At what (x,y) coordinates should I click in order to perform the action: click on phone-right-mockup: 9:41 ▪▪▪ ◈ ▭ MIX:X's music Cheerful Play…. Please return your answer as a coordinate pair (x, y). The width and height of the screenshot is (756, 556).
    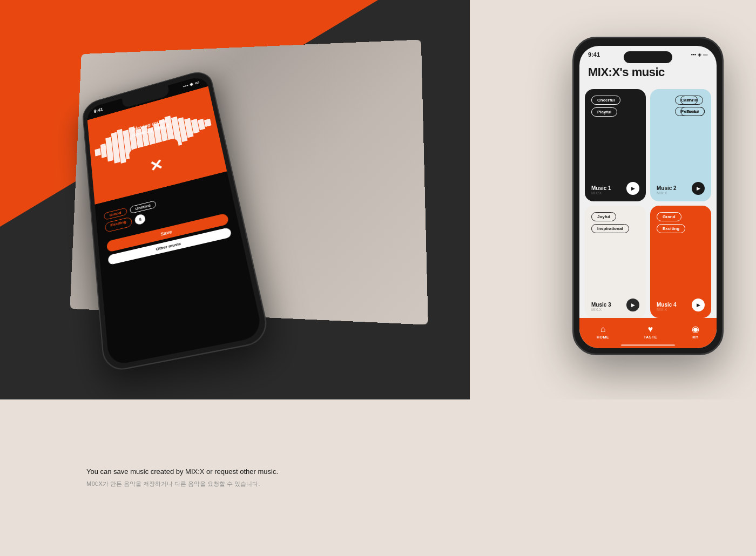
    Looking at the image, I should click on (648, 196).